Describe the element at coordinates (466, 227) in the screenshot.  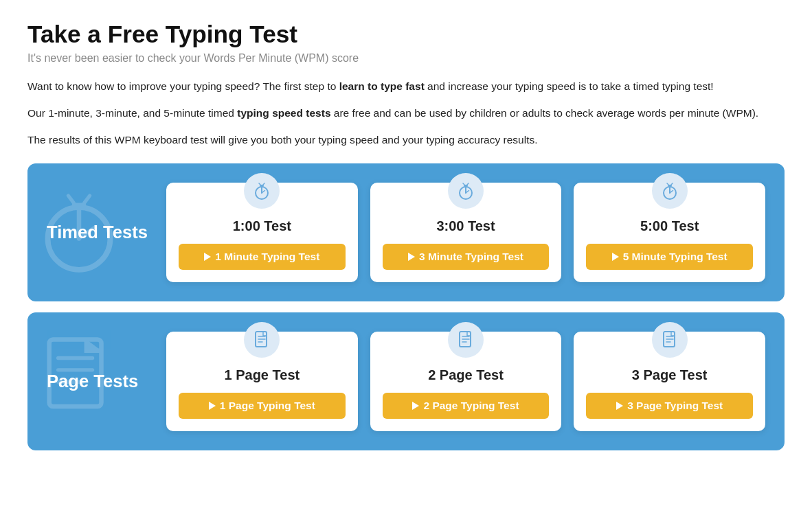
I see `timed-card-2-title: 3:00 Test` at that location.